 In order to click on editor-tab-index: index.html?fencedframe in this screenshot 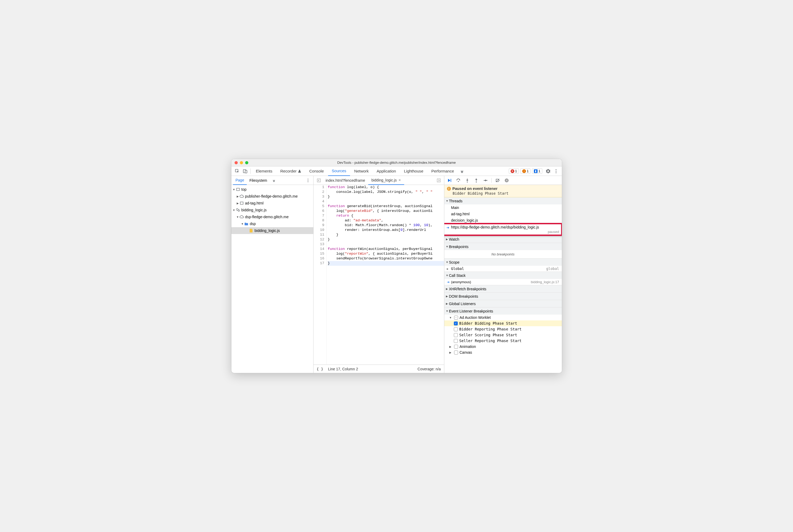, I will do `click(345, 180)`.